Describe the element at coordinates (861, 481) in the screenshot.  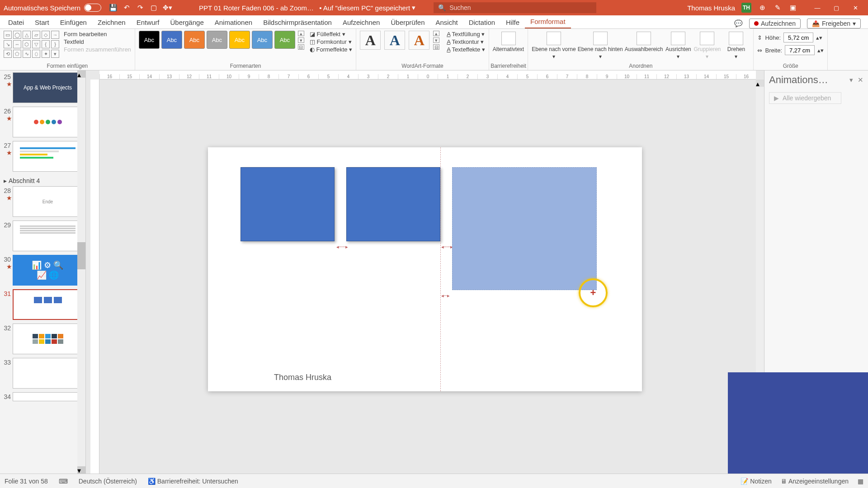
I see `normal-view-icon: ▦` at that location.